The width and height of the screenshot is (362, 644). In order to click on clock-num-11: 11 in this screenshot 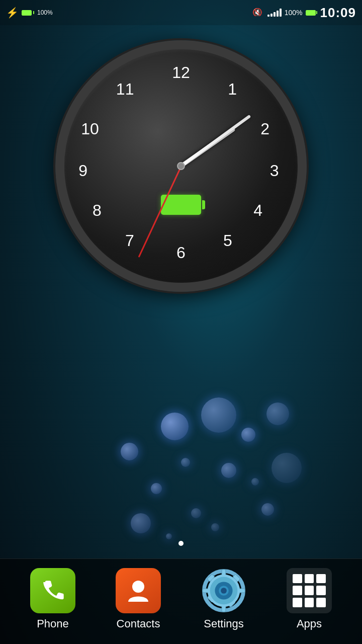, I will do `click(125, 89)`.